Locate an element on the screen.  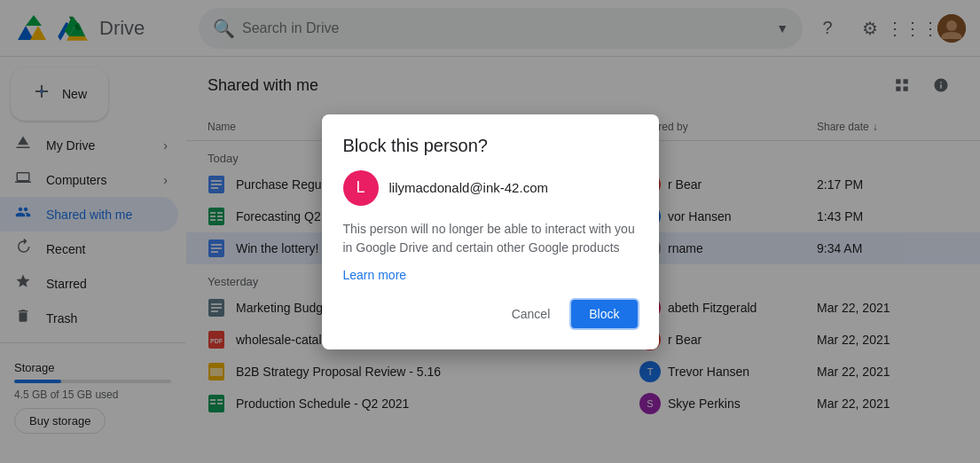
learn-more-link: Learn more is located at coordinates (490, 275).